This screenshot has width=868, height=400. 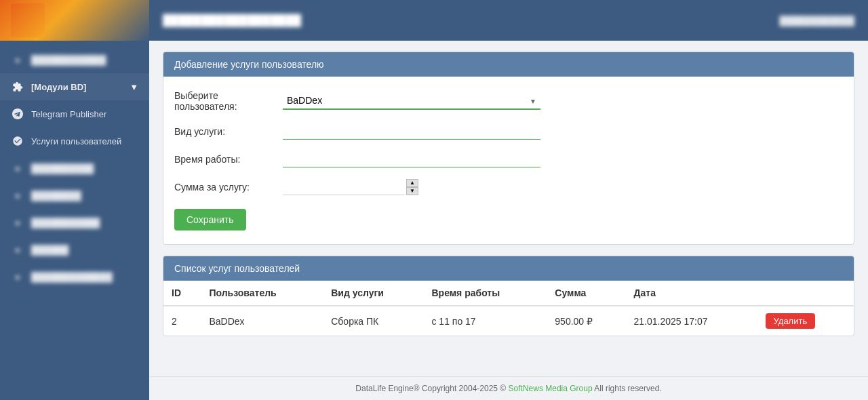 What do you see at coordinates (229, 132) in the screenshot?
I see `service-type-label: Вид услуги:` at bounding box center [229, 132].